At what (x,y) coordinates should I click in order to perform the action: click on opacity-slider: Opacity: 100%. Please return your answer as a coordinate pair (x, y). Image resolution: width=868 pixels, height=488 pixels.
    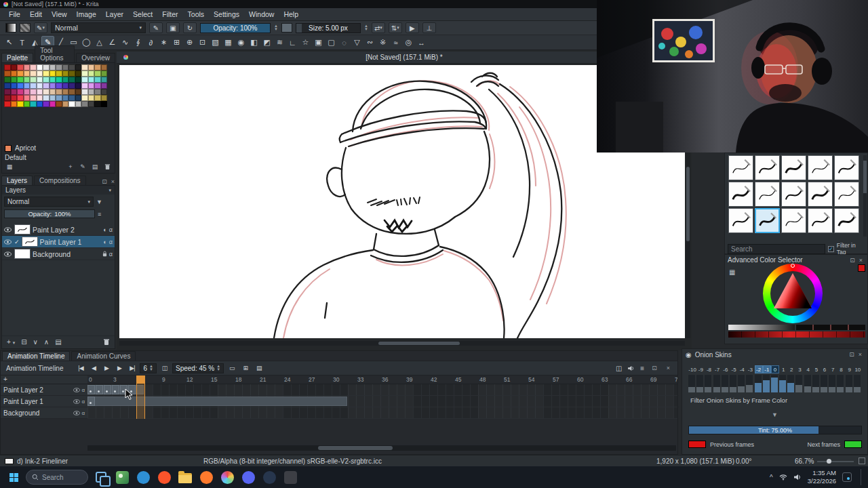
    Looking at the image, I should click on (235, 28).